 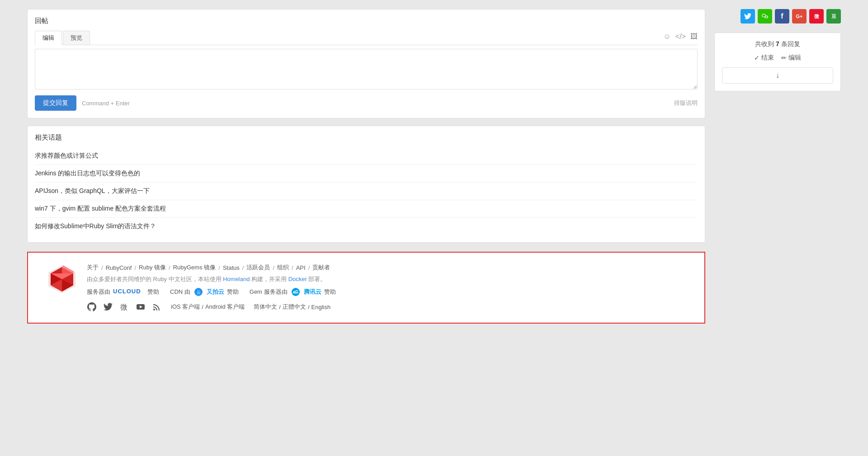 I want to click on edit-label: 编辑, so click(x=795, y=58).